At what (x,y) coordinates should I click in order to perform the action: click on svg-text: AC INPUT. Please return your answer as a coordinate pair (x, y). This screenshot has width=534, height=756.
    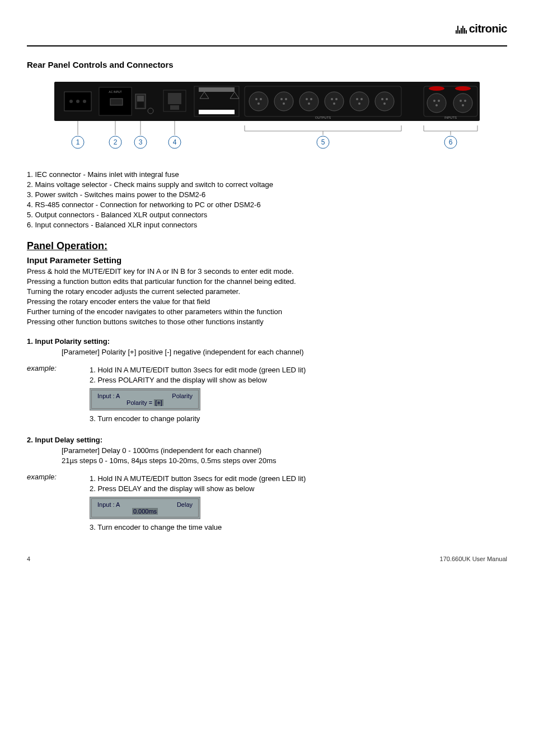
    Looking at the image, I should click on (115, 92).